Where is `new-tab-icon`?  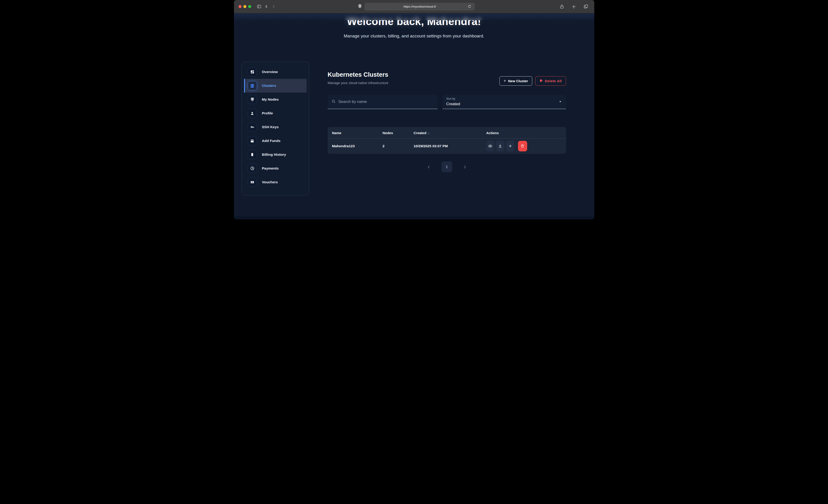 new-tab-icon is located at coordinates (574, 7).